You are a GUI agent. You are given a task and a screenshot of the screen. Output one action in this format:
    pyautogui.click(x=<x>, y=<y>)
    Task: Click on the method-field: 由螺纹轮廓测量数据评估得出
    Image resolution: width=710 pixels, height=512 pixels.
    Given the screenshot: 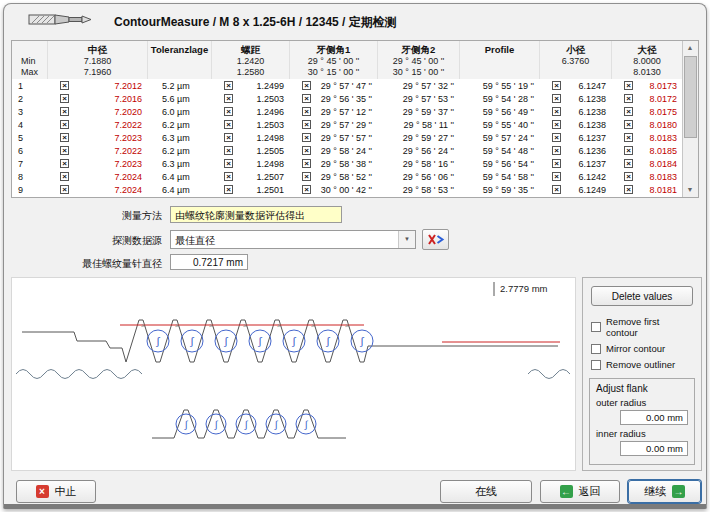 What is the action you would take?
    pyautogui.click(x=256, y=214)
    